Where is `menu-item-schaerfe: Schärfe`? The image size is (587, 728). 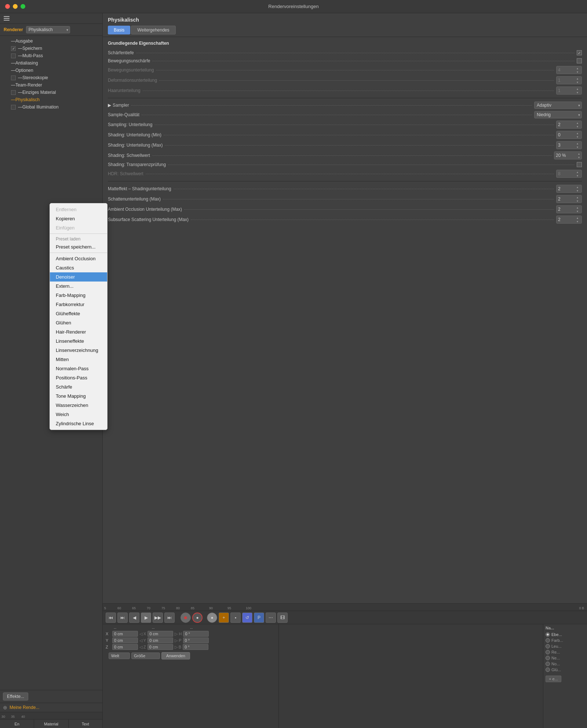
menu-item-schaerfe: Schärfe is located at coordinates (79, 387).